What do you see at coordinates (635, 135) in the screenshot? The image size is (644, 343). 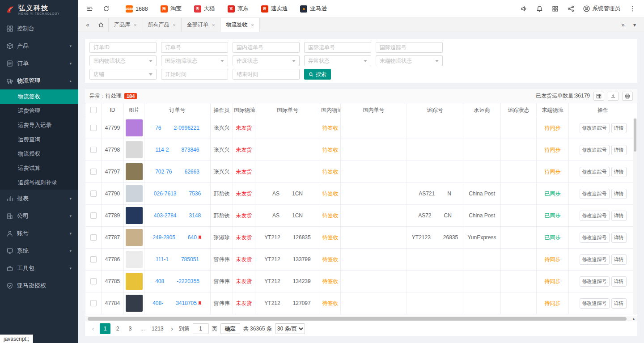 I see `vertical-scrollbar-thumb` at bounding box center [635, 135].